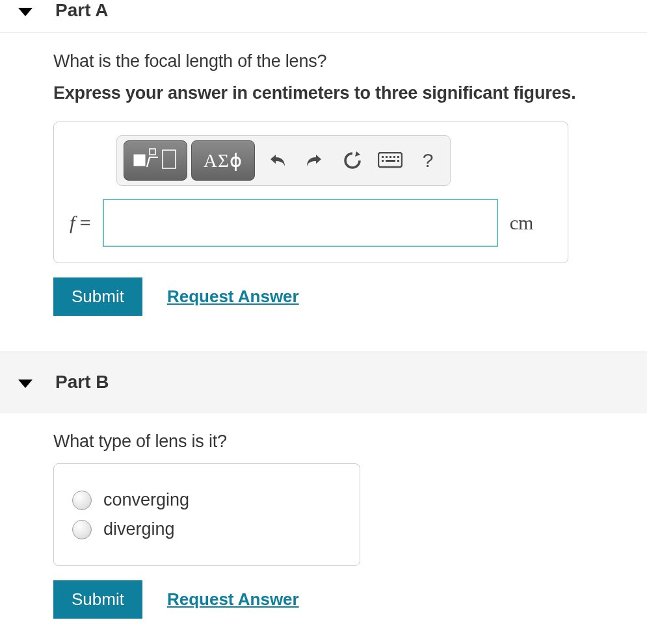 Image resolution: width=647 pixels, height=644 pixels. What do you see at coordinates (81, 223) in the screenshot?
I see `variable-label: f =` at bounding box center [81, 223].